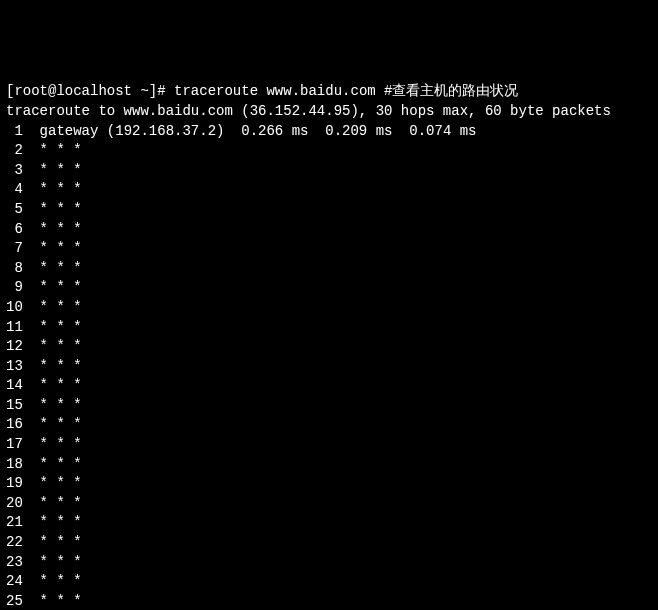 The width and height of the screenshot is (658, 610). I want to click on hop-number: 19, so click(14, 483).